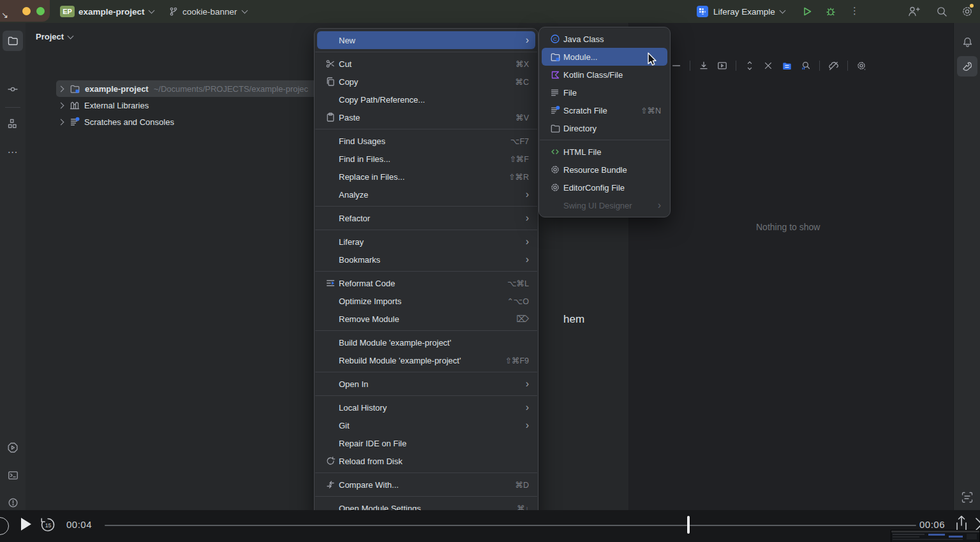 The image size is (980, 542). What do you see at coordinates (605, 110) in the screenshot?
I see `submenu-item-scratch-file: Scratch File ⇧⌘N` at bounding box center [605, 110].